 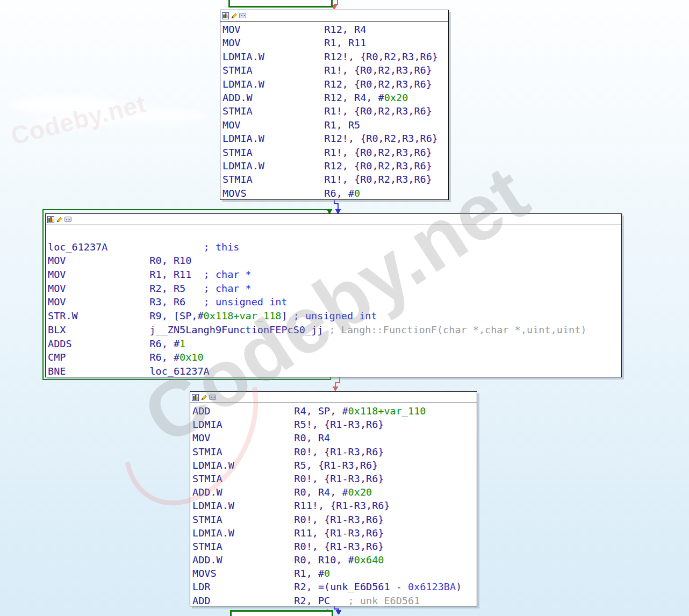 What do you see at coordinates (334, 316) in the screenshot?
I see `asm-line: STR.W R9, [SP,#0x118+var_118] ; unsigned…` at bounding box center [334, 316].